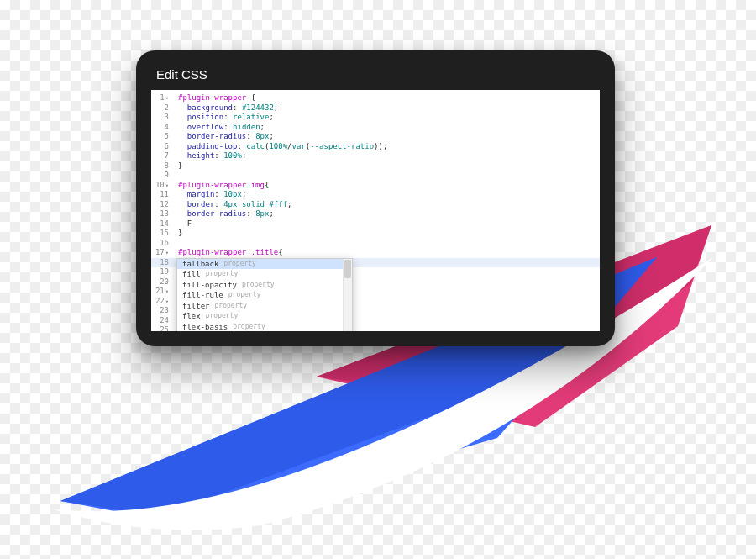  I want to click on code-line: border: 4px solid #fff;, so click(387, 205).